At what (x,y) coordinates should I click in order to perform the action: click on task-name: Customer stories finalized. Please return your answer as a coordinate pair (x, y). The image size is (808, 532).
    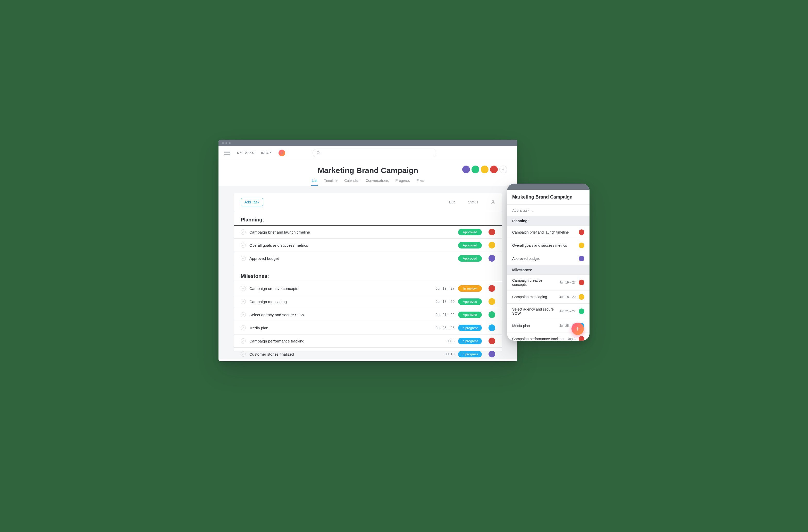
    Looking at the image, I should click on (337, 354).